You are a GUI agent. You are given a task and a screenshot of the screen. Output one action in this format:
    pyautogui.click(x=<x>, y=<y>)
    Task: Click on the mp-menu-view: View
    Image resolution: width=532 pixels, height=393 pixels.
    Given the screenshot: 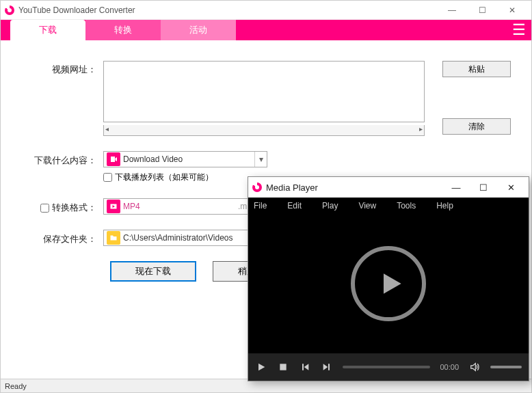 What is the action you would take?
    pyautogui.click(x=367, y=206)
    